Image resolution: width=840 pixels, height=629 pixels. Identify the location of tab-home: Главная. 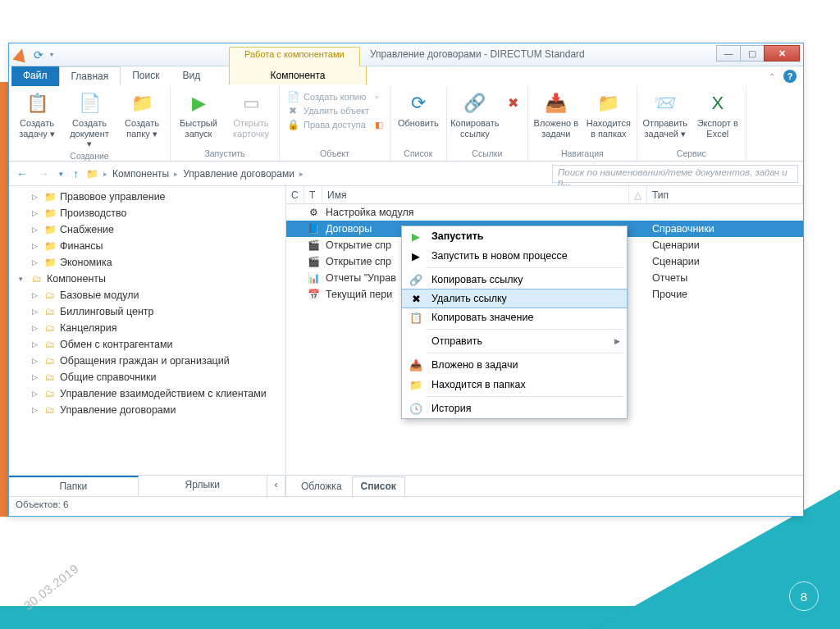
(90, 76).